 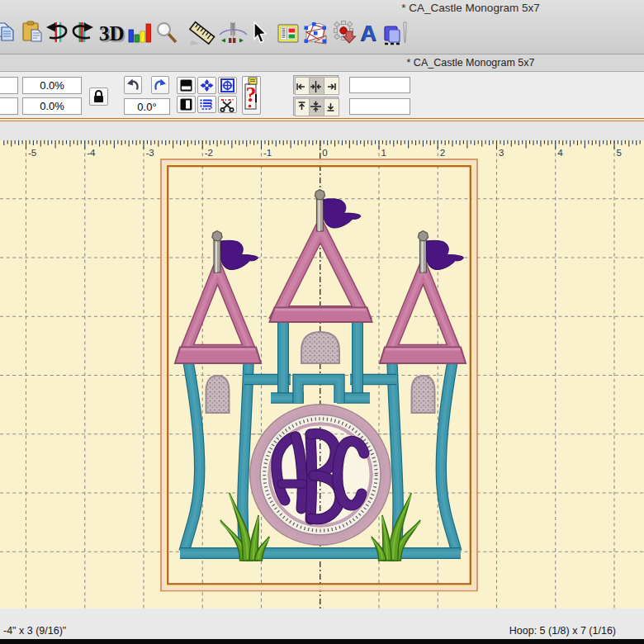 I want to click on svg-text: 3D, so click(x=112, y=33).